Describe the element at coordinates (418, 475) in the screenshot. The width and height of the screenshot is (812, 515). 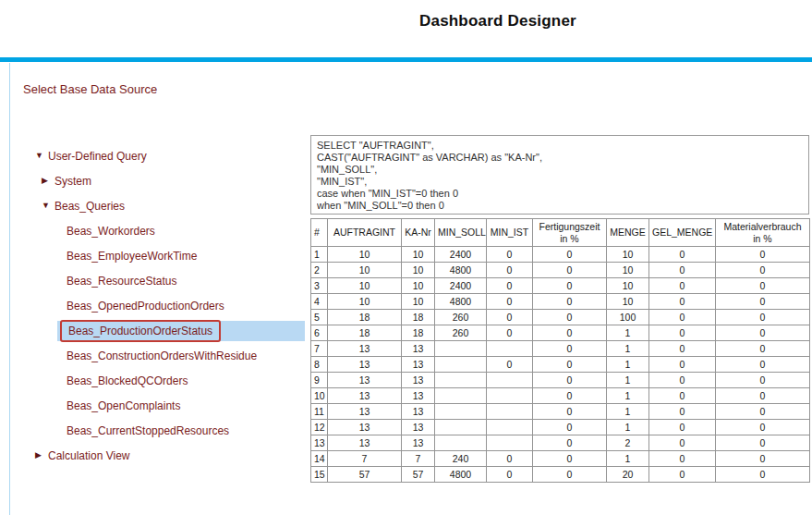
I see `table-cell: 57` at that location.